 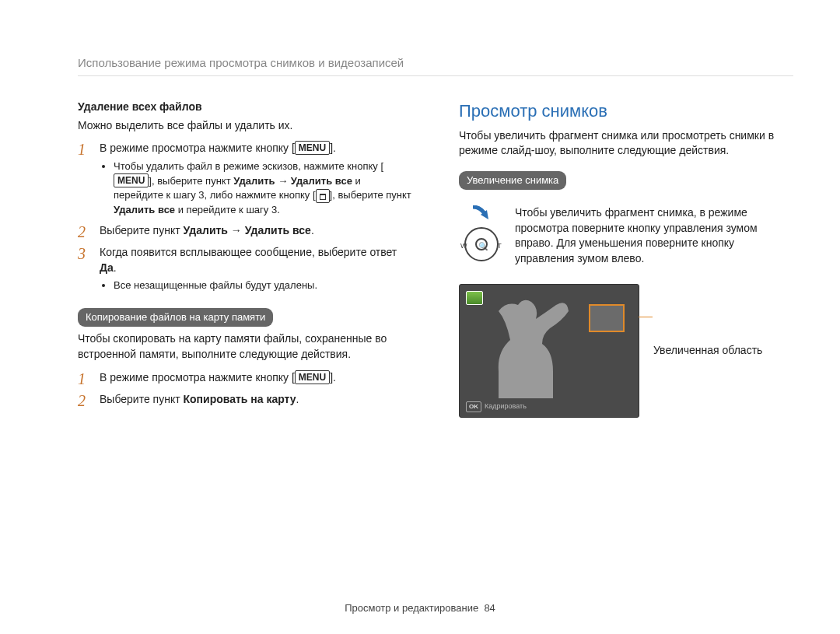 I want to click on zoom-dial-illustration: W 🔍 T, so click(x=481, y=236).